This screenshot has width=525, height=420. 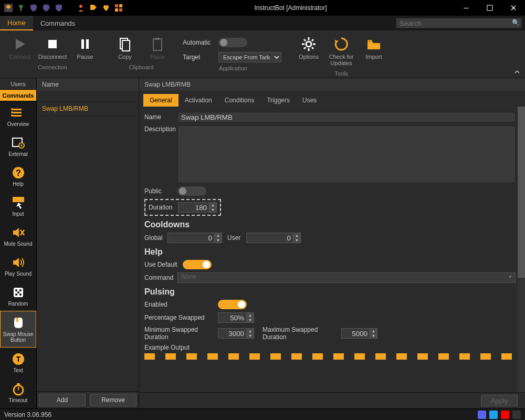 What do you see at coordinates (232, 333) in the screenshot?
I see `min-dur-input` at bounding box center [232, 333].